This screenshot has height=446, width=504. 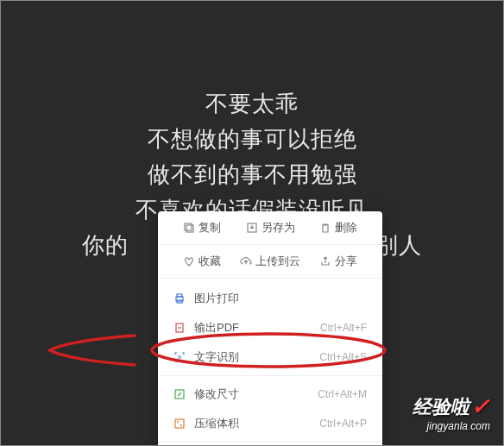 What do you see at coordinates (252, 140) in the screenshot?
I see `quote-line: 不想做的事可以拒绝` at bounding box center [252, 140].